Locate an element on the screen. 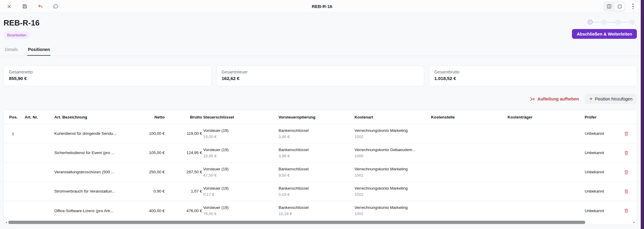 The height and width of the screenshot is (229, 644). cell-netto: 105,00 € is located at coordinates (147, 153).